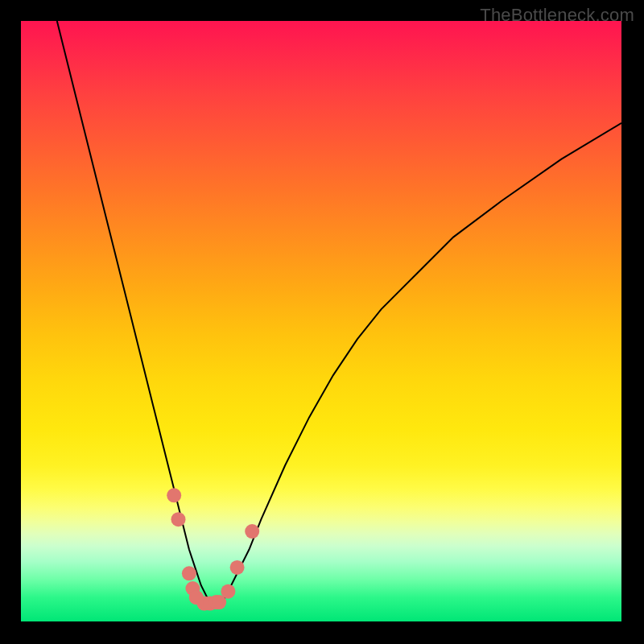  I want to click on marker-group, so click(213, 549).